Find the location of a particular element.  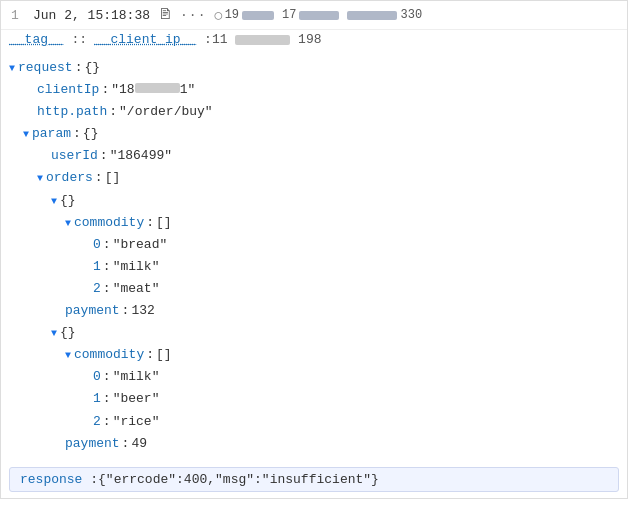

response-value: :{"errcode":400,"msg":"insufficient"} is located at coordinates (234, 480).